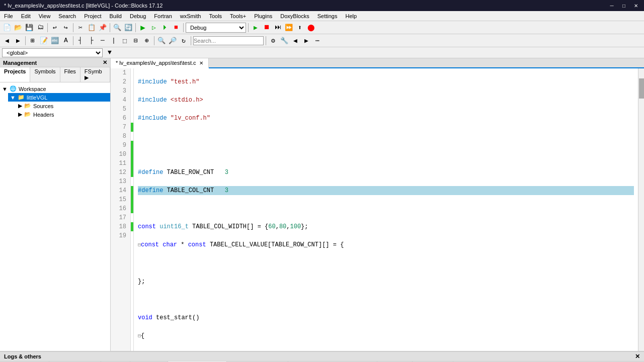 The image size is (644, 362). Describe the element at coordinates (52, 53) in the screenshot. I see `global-selector: <global>` at that location.